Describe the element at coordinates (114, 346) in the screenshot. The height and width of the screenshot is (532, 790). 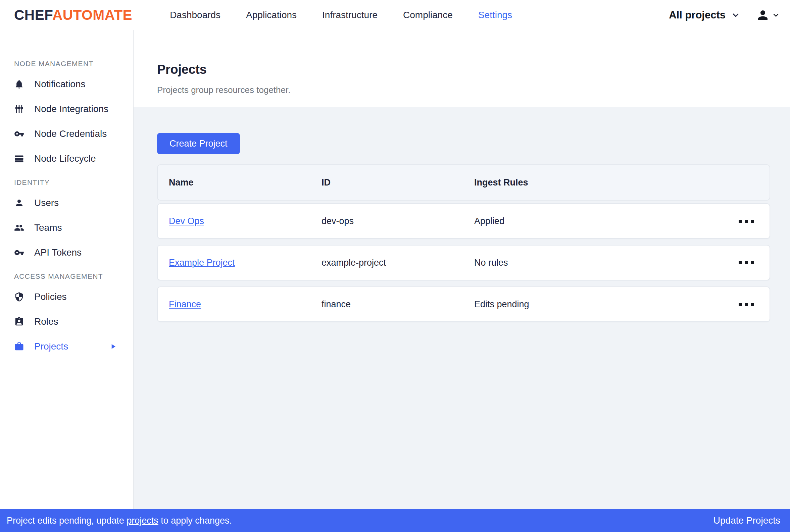
I see `arrow-right-icon` at that location.